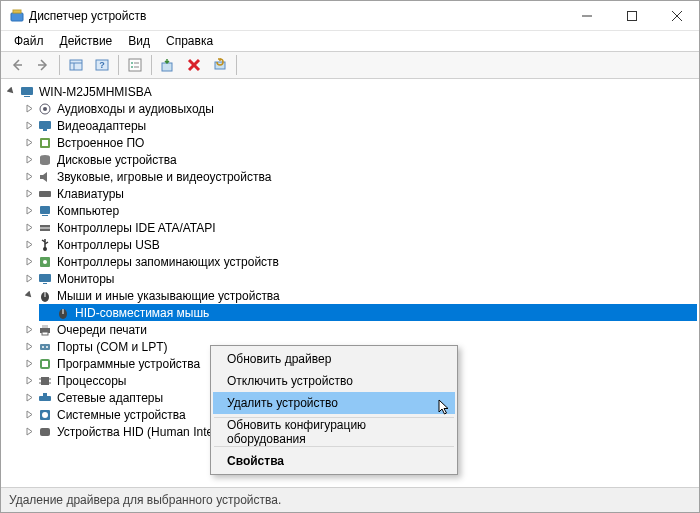 This screenshot has width=700, height=513. What do you see at coordinates (122, 415) in the screenshot?
I see `category-label: Системные устройства` at bounding box center [122, 415].